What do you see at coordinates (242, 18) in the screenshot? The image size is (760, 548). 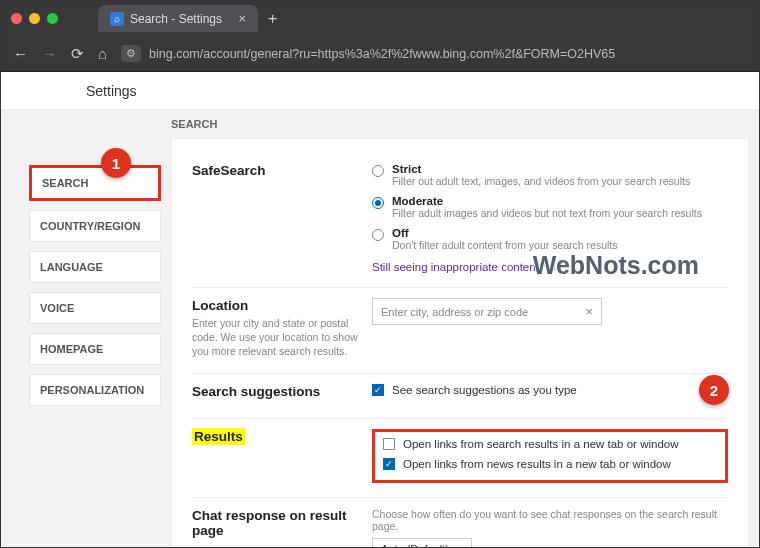 I see `close-tab-icon: ×` at bounding box center [242, 18].